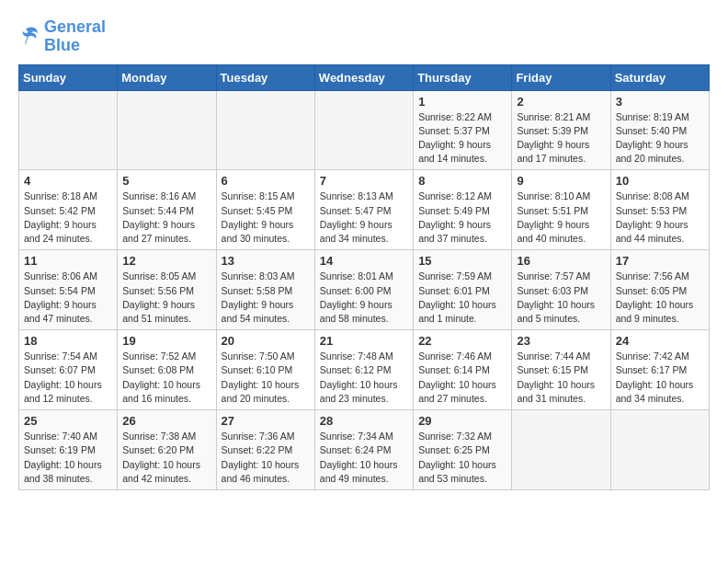  What do you see at coordinates (166, 421) in the screenshot?
I see `day-number: 26` at bounding box center [166, 421].